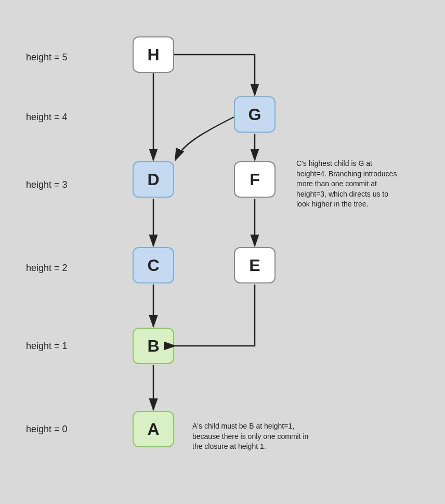 The image size is (445, 504). What do you see at coordinates (47, 346) in the screenshot?
I see `height-label-1: height = 1` at bounding box center [47, 346].